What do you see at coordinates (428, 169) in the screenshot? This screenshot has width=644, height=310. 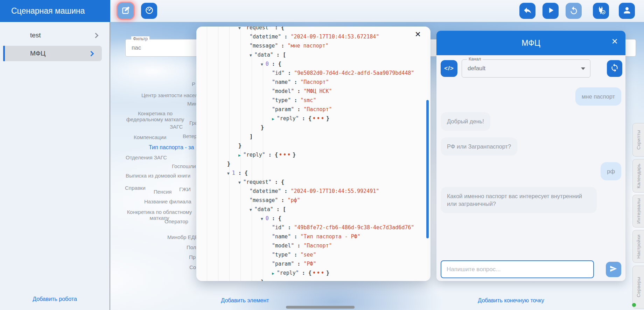 I see `modal-scrollbar-thumb` at bounding box center [428, 169].